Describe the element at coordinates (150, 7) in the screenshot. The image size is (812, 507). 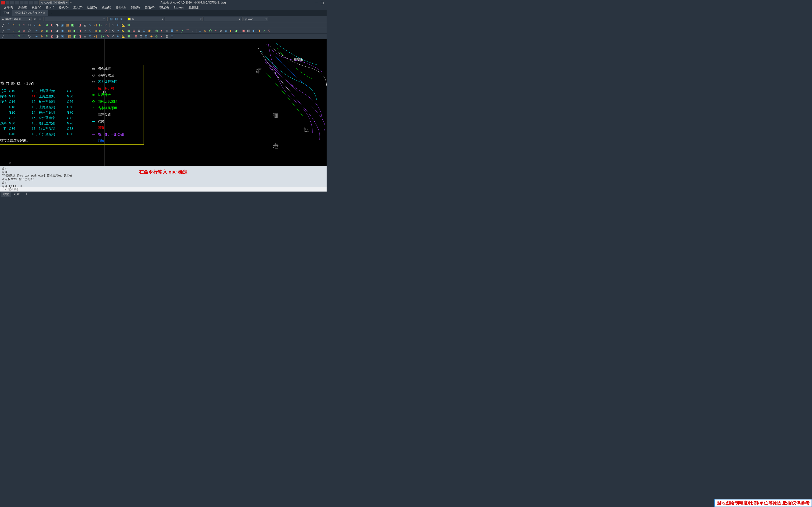
I see `menu-item: 窗口(W)` at that location.